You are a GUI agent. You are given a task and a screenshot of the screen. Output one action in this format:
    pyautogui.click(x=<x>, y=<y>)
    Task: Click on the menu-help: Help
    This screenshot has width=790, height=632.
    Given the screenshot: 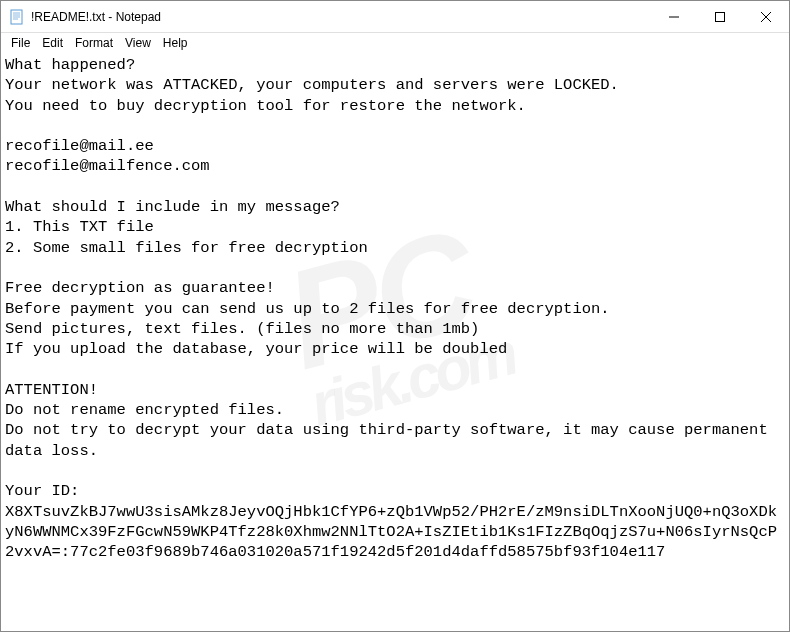 What is the action you would take?
    pyautogui.click(x=176, y=43)
    